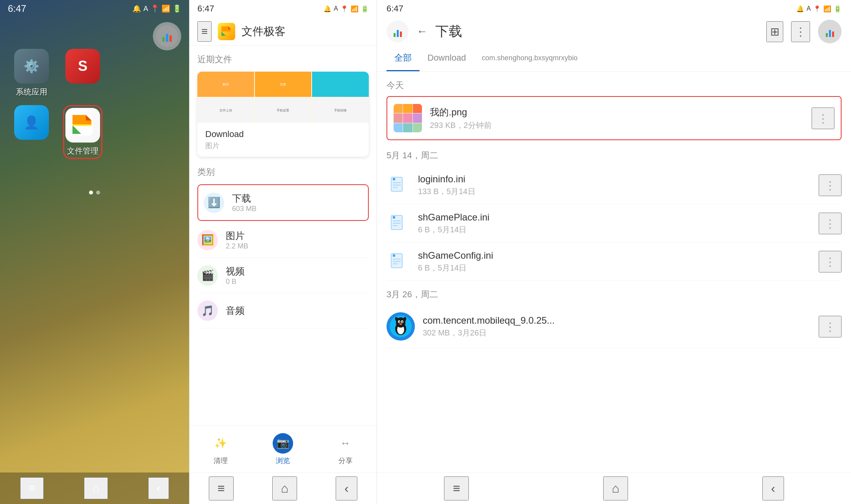 The image size is (851, 504). Describe the element at coordinates (346, 461) in the screenshot. I see `fm-share-label: 分享` at that location.